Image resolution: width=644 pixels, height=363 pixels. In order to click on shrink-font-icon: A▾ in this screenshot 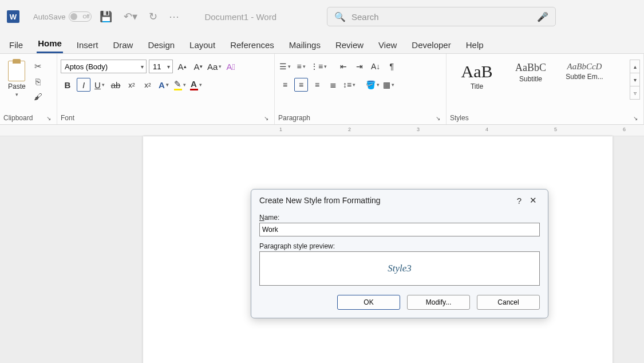, I will do `click(198, 66)`.